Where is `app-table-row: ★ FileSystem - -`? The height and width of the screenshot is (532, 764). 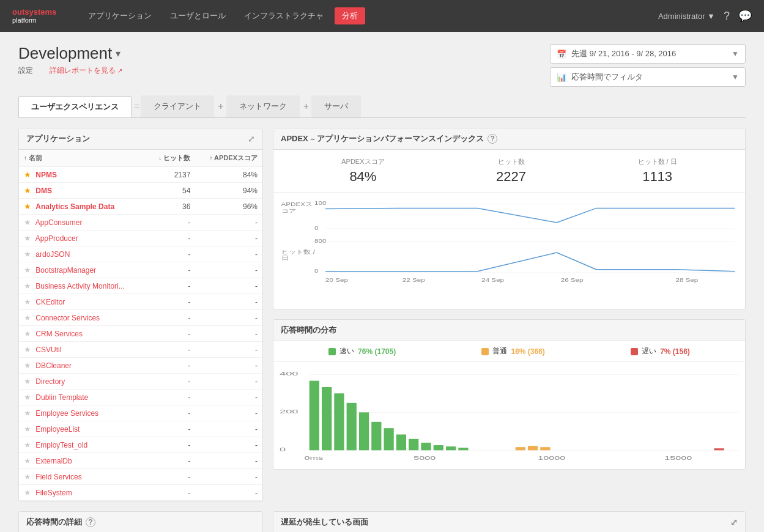
app-table-row: ★ FileSystem - - is located at coordinates (141, 493).